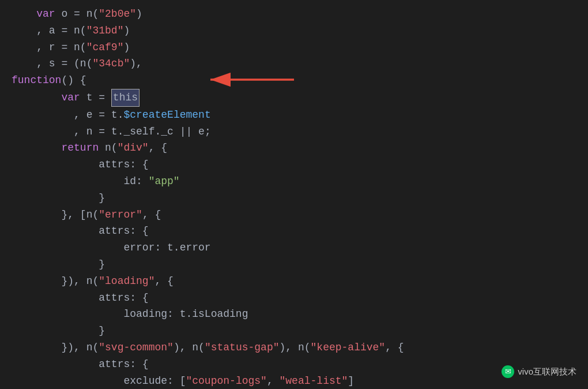 The image size is (588, 389). What do you see at coordinates (145, 248) in the screenshot?
I see `code-token: error:` at bounding box center [145, 248].